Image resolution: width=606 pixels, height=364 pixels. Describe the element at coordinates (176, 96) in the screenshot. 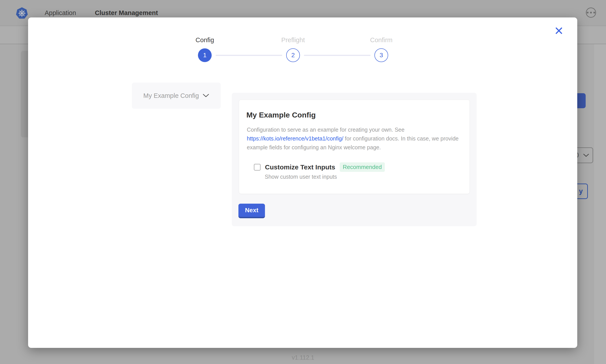

I see `config-group-dropdown: My Example Config` at that location.